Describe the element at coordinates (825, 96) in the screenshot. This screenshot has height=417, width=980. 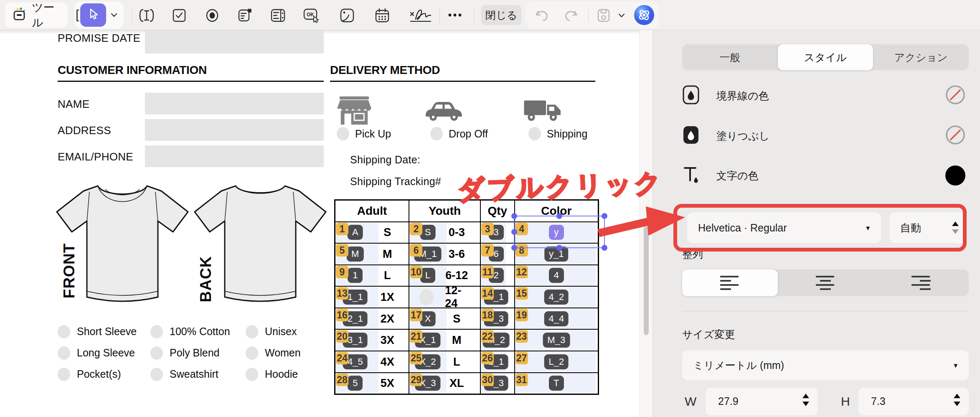
I see `border-color-row: 境界線の色` at that location.